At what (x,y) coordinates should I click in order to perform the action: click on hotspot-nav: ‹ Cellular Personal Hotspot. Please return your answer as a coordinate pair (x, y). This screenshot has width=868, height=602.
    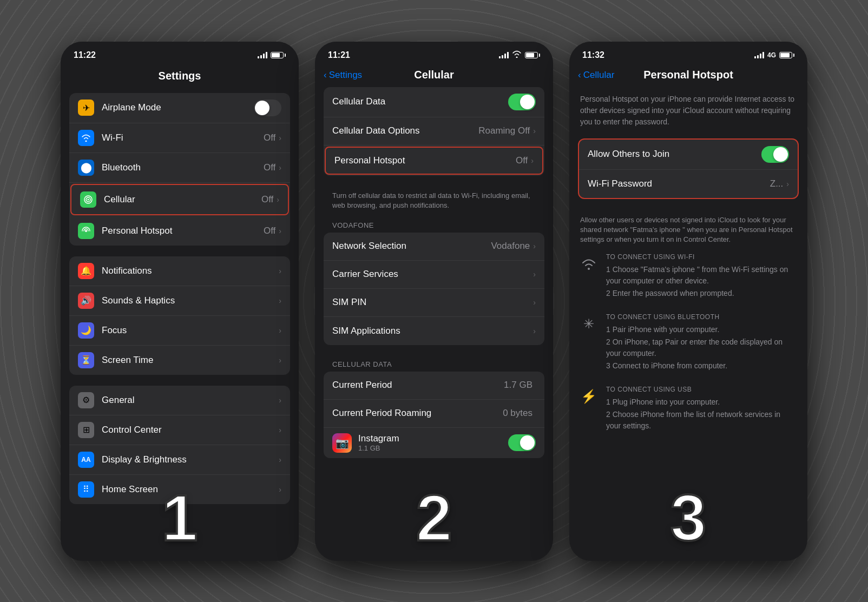
    Looking at the image, I should click on (688, 76).